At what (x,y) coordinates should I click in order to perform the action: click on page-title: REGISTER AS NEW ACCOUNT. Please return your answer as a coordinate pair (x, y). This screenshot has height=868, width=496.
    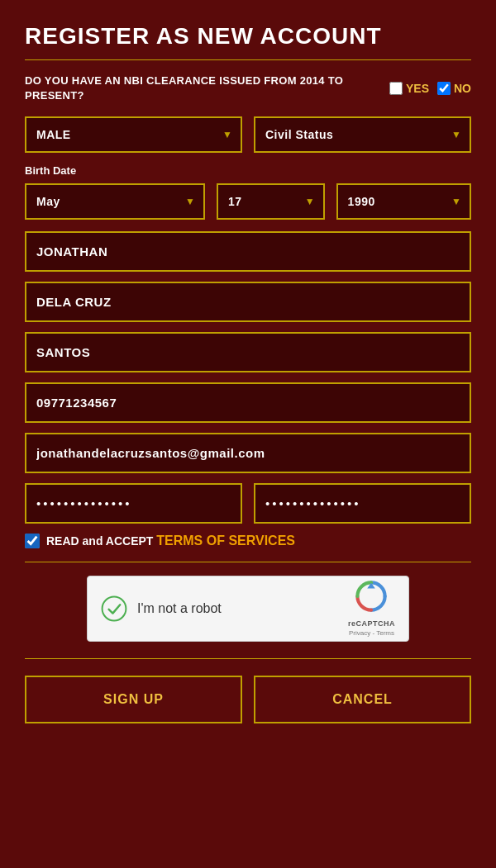
    Looking at the image, I should click on (248, 36).